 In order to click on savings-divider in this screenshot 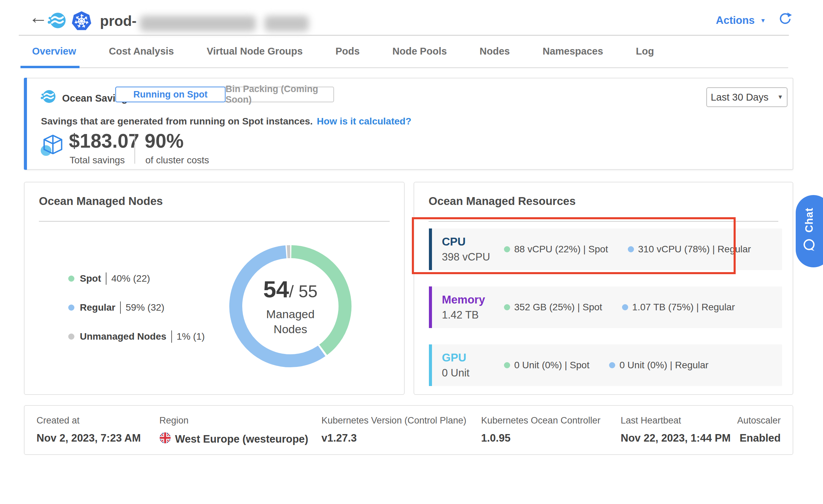, I will do `click(135, 149)`.